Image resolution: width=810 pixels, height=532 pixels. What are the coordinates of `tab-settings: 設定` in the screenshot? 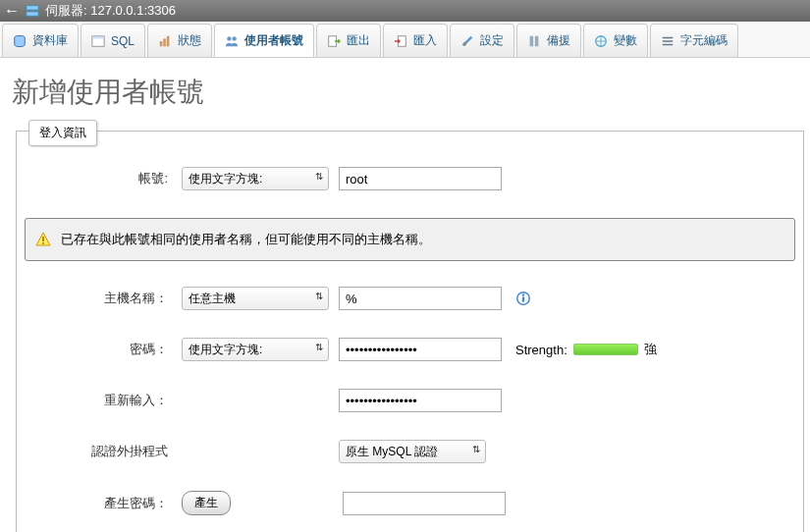 It's located at (482, 40).